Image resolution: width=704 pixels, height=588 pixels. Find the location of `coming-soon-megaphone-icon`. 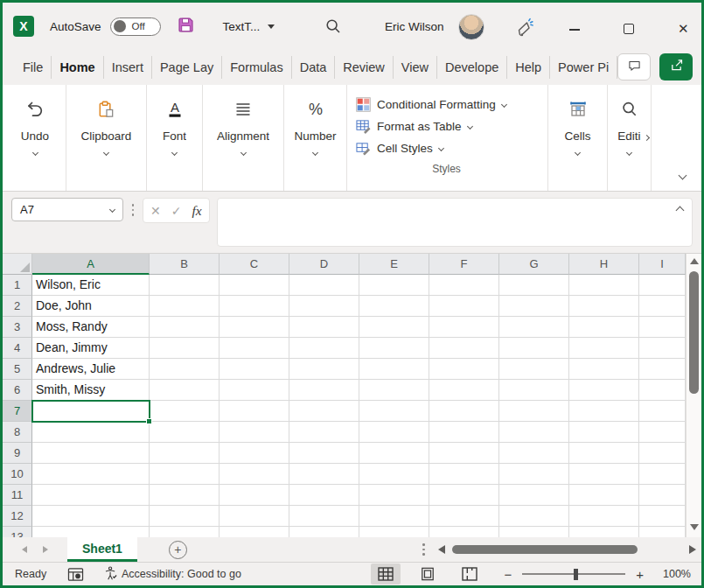

coming-soon-megaphone-icon is located at coordinates (525, 29).